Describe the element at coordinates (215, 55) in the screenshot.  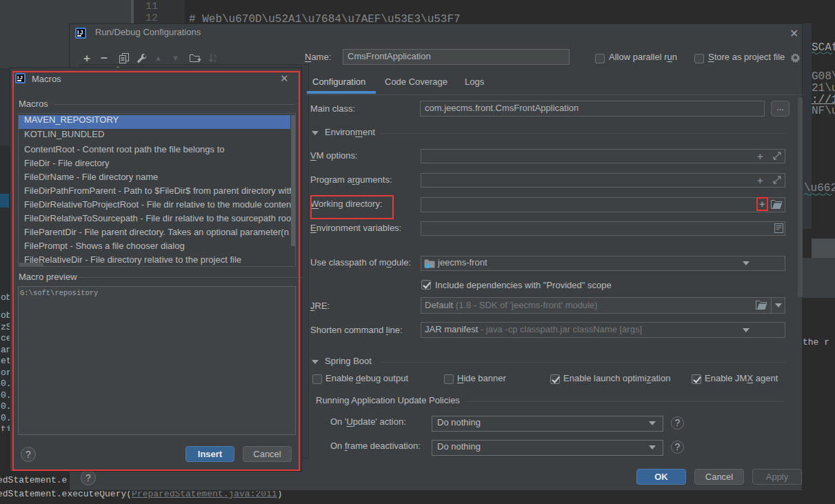
I see `svg-text: a` at that location.